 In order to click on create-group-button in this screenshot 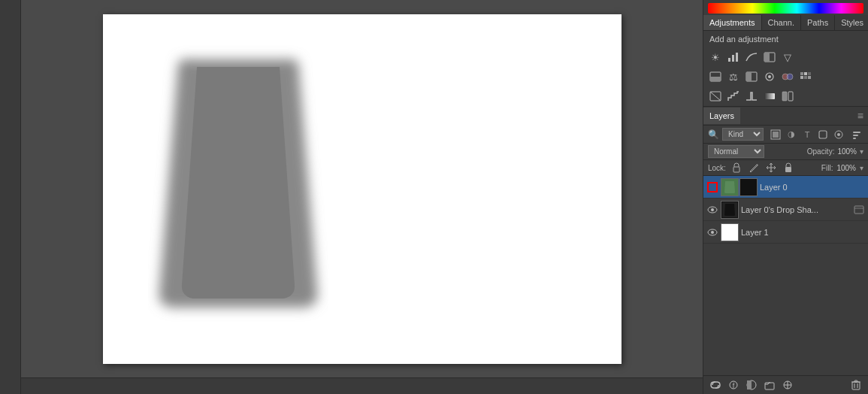, I will do `click(770, 385)`.